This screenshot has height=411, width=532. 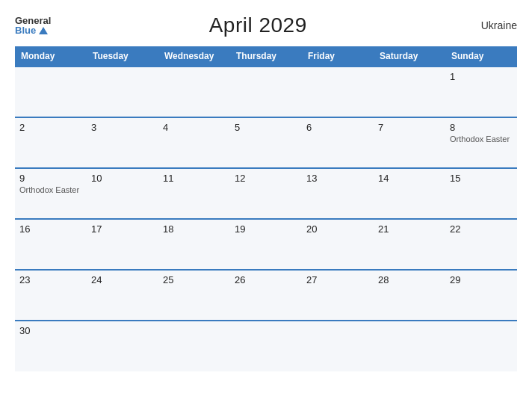 What do you see at coordinates (409, 229) in the screenshot?
I see `day-number: 21` at bounding box center [409, 229].